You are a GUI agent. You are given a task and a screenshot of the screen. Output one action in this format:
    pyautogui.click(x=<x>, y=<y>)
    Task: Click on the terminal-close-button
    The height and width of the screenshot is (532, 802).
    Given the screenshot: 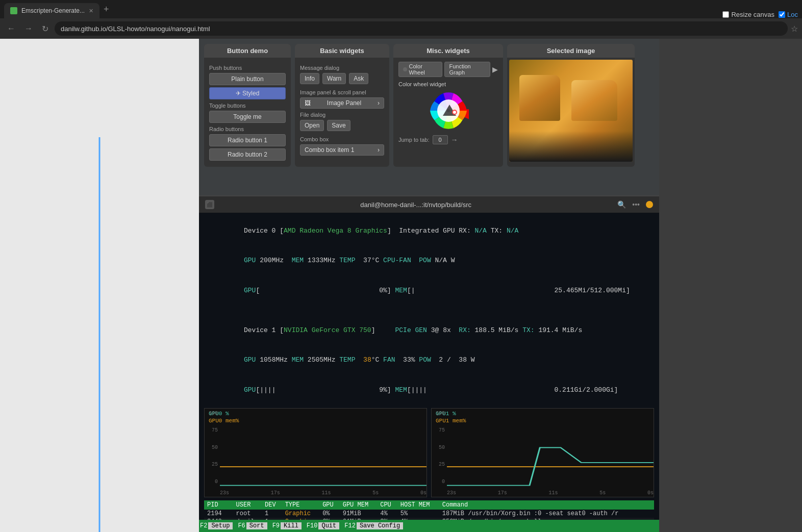 What is the action you would take?
    pyautogui.click(x=649, y=205)
    